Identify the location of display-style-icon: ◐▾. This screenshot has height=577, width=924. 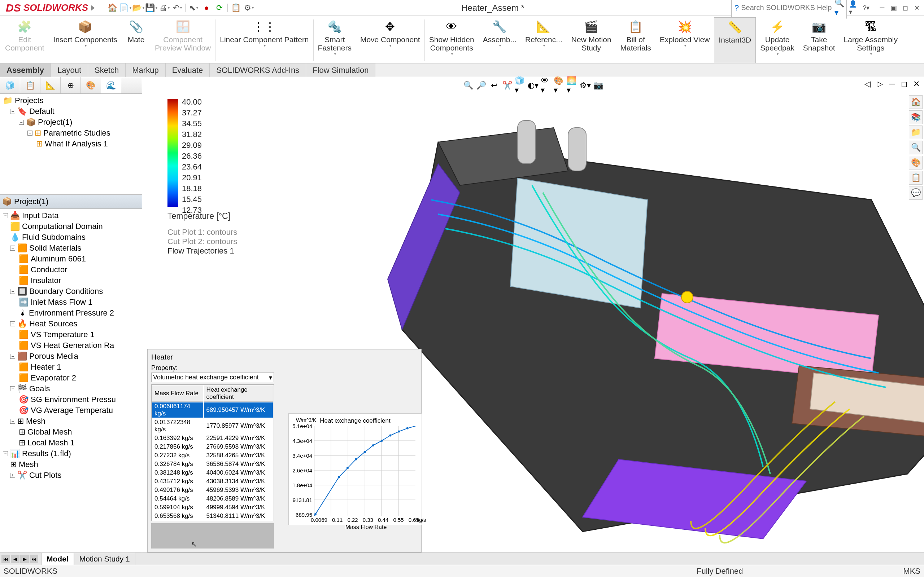
(533, 85).